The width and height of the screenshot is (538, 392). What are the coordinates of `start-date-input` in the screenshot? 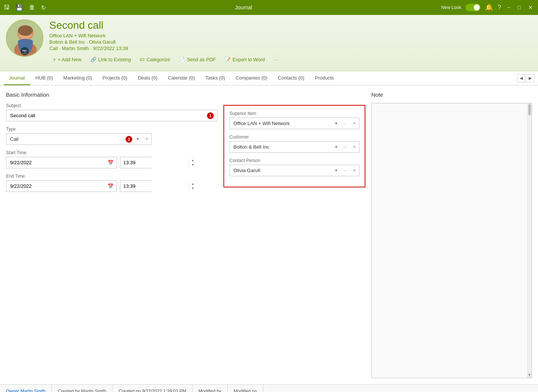 It's located at (55, 163).